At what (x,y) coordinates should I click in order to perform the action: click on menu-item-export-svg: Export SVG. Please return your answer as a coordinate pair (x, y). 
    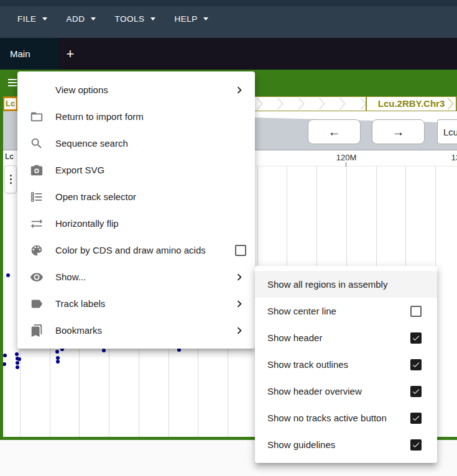
    Looking at the image, I should click on (136, 170).